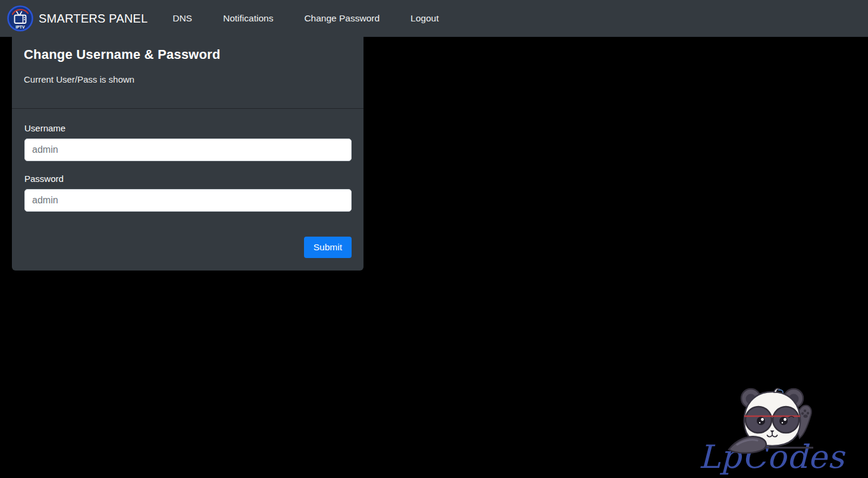  Describe the element at coordinates (20, 18) in the screenshot. I see `iptv-tv-logo-icon: IPTV` at that location.